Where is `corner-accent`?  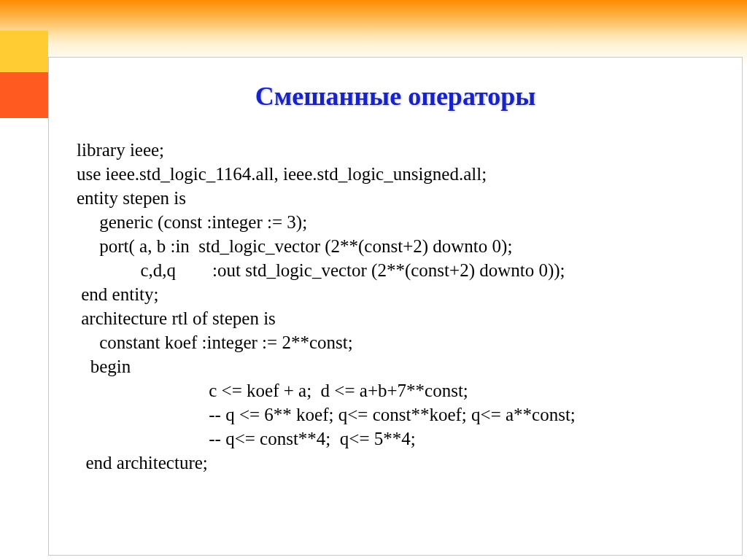
corner-accent is located at coordinates (24, 74).